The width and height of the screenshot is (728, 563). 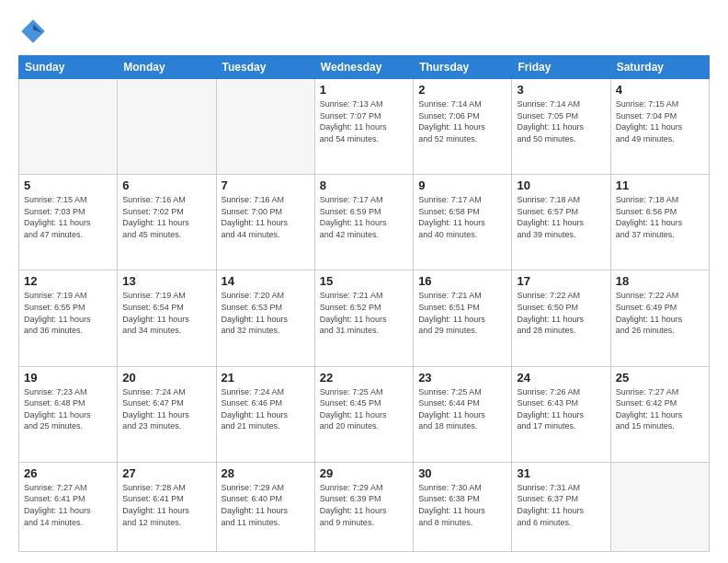 I want to click on calendar-cell: 21Sunrise: 7:24 AM Sunset: 6:46 PM Dayli…, so click(x=265, y=414).